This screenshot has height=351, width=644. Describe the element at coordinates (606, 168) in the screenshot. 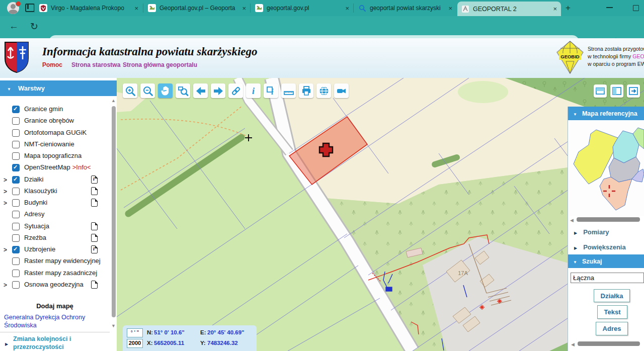

I see `reference-map` at that location.